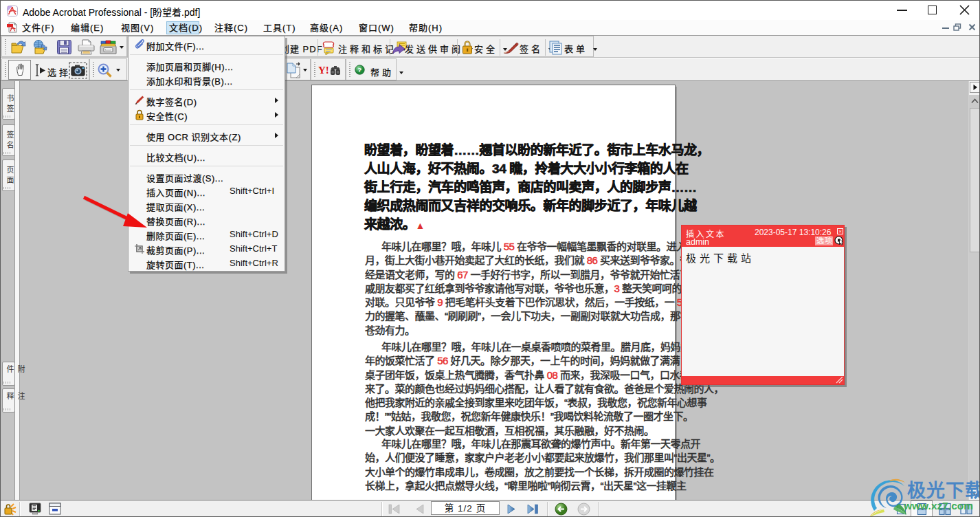 This screenshot has height=517, width=980. I want to click on svg-text: Y!, so click(324, 70).